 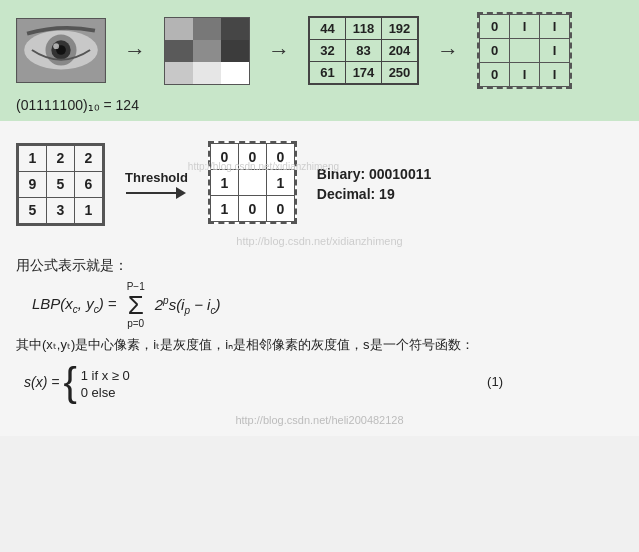 I want to click on lbp-left: LBP(xc, yc) =, so click(x=74, y=305).